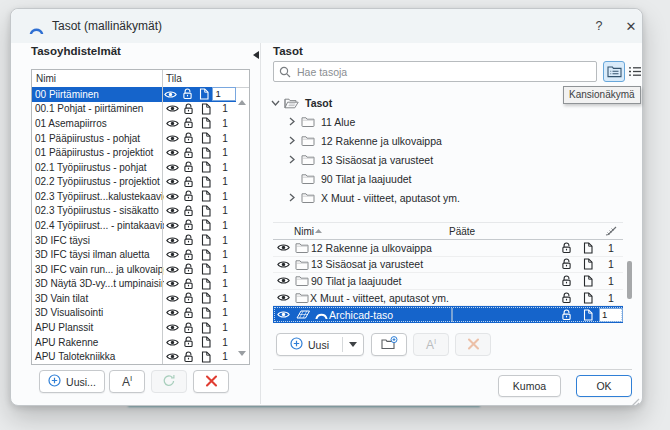 The height and width of the screenshot is (430, 670). What do you see at coordinates (242, 351) in the screenshot?
I see `scrollbar-down-arrow` at bounding box center [242, 351].